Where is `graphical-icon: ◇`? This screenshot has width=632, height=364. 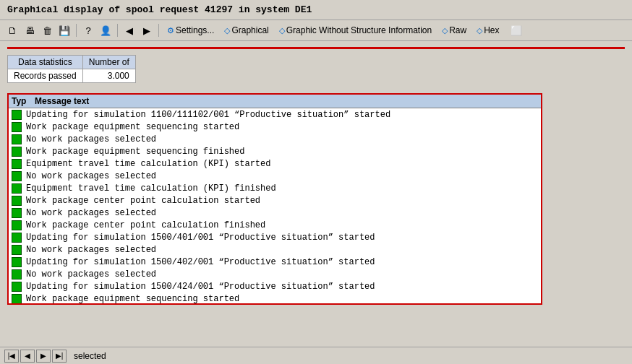
graphical-icon: ◇ is located at coordinates (227, 30).